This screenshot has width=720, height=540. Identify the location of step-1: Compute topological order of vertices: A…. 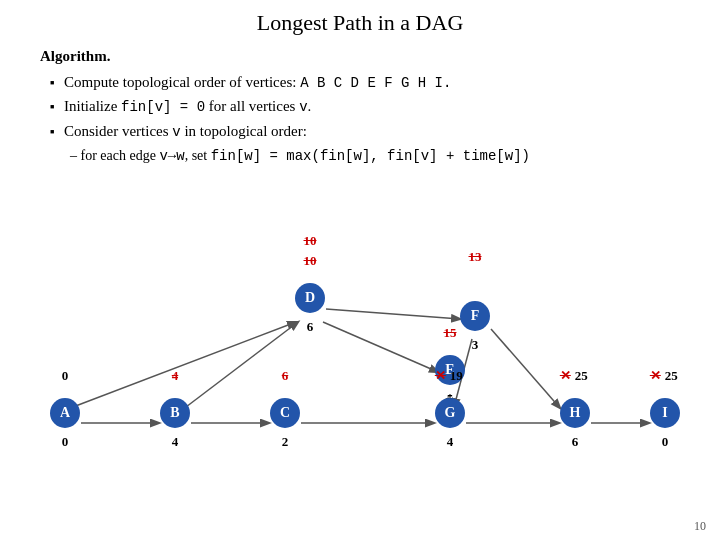
(385, 82).